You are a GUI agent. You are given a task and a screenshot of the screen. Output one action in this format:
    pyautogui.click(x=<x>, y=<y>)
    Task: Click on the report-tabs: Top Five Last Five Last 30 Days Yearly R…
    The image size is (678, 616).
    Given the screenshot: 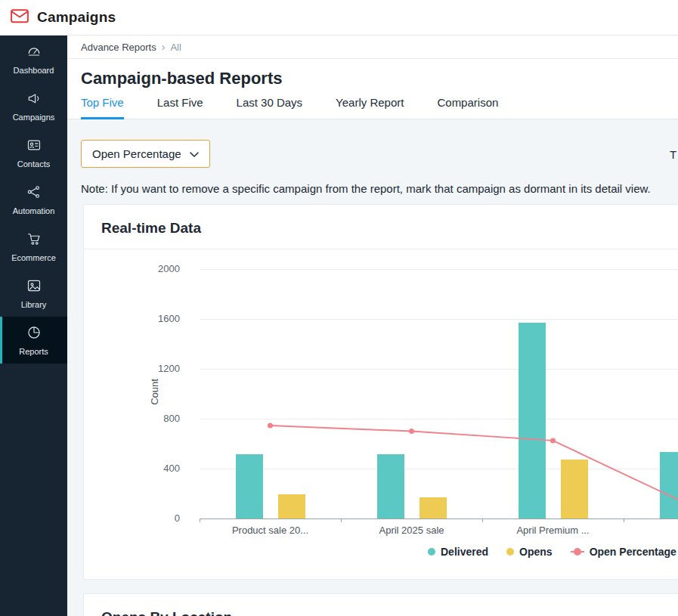 What is the action you would take?
    pyautogui.click(x=373, y=105)
    